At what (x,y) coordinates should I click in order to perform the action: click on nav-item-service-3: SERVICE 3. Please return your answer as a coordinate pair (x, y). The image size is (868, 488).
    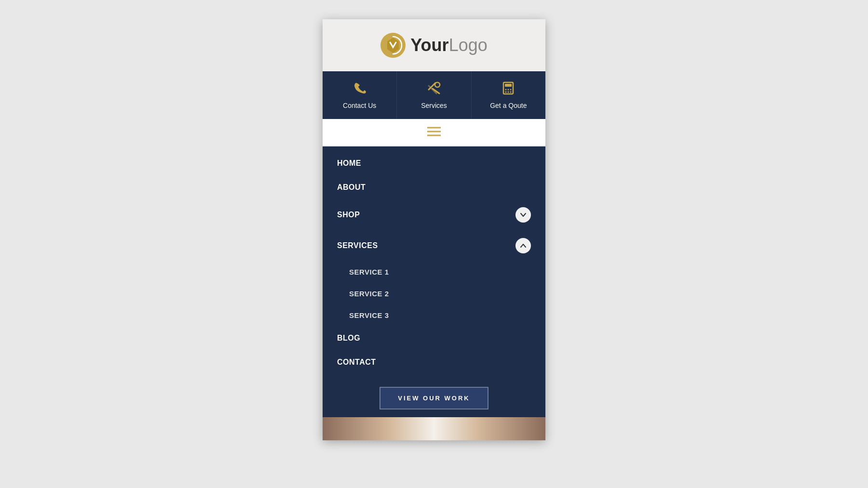
    Looking at the image, I should click on (434, 315).